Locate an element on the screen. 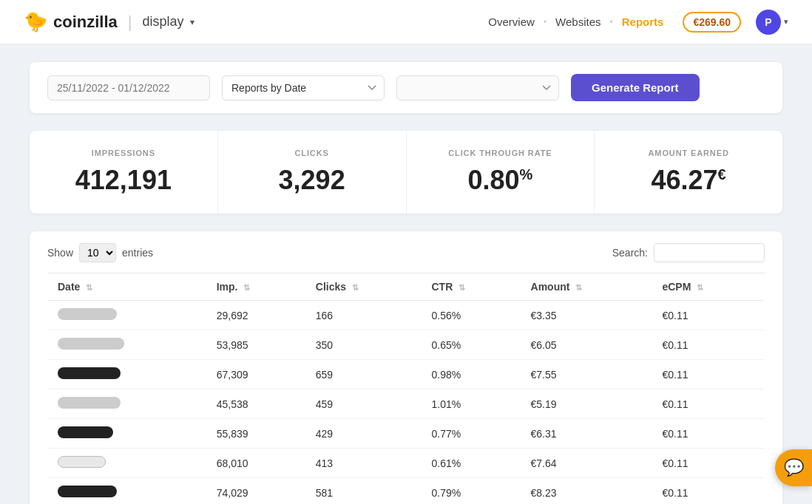 Image resolution: width=812 pixels, height=504 pixels. brand-name: coinzilla is located at coordinates (86, 22).